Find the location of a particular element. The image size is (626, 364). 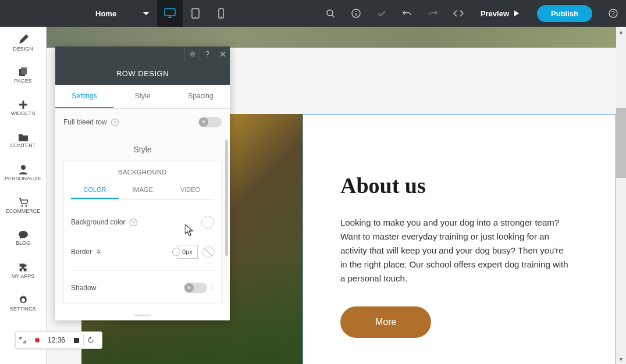

info-button is located at coordinates (356, 13).